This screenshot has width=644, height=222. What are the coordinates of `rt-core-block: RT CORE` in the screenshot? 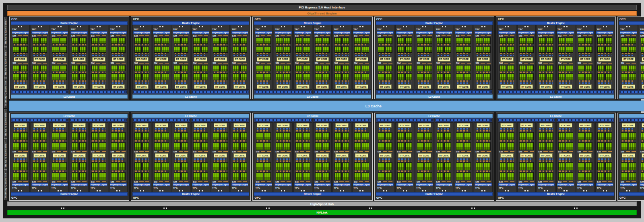 It's located at (629, 155).